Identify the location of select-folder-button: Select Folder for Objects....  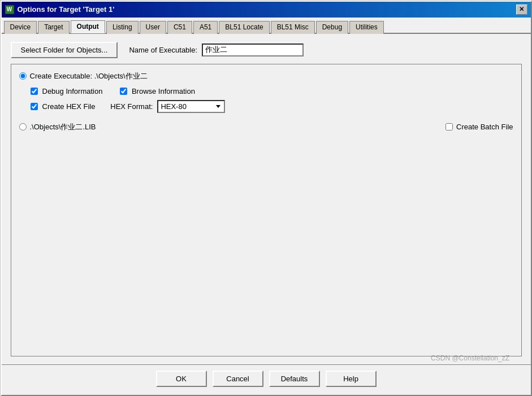
(64, 50).